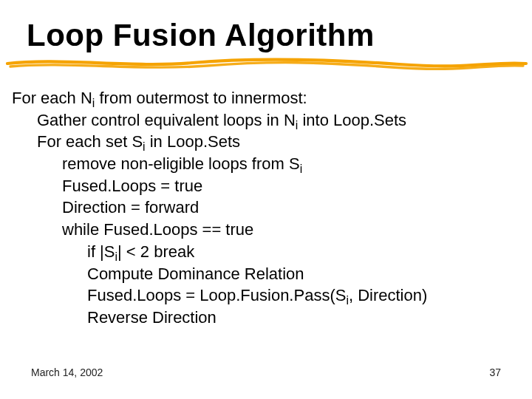 This screenshot has width=532, height=399. Describe the element at coordinates (83, 229) in the screenshot. I see `text-segment: while` at that location.